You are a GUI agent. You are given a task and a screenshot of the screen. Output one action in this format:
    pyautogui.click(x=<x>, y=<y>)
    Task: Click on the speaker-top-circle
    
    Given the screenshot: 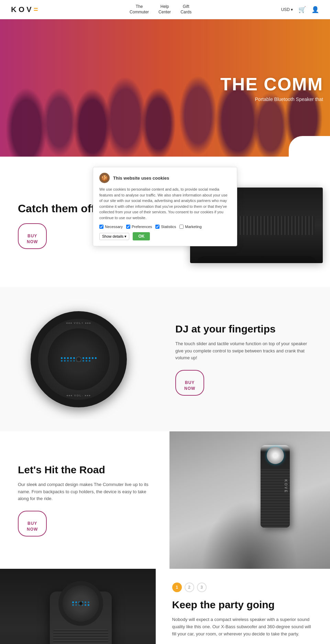 What is the action you would take?
    pyautogui.click(x=81, y=603)
    